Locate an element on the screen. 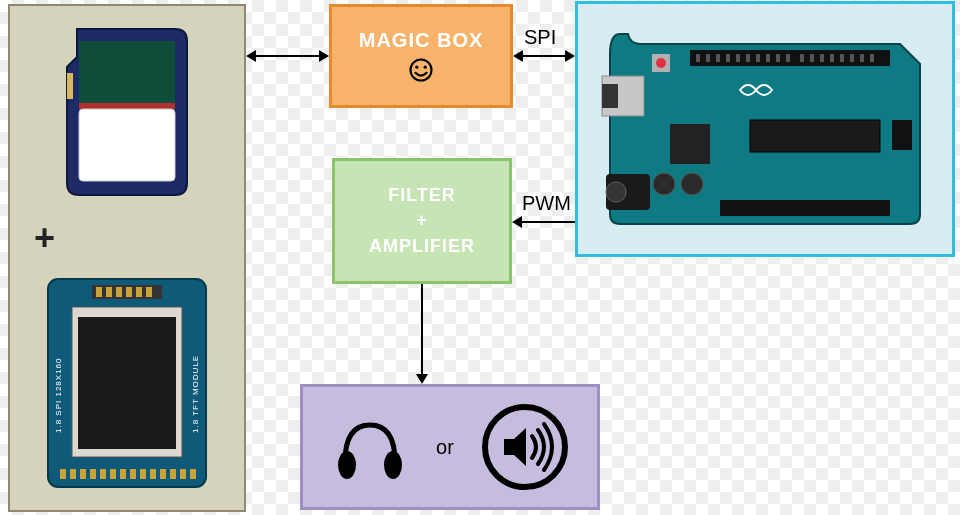  smiley-icon is located at coordinates (421, 70).